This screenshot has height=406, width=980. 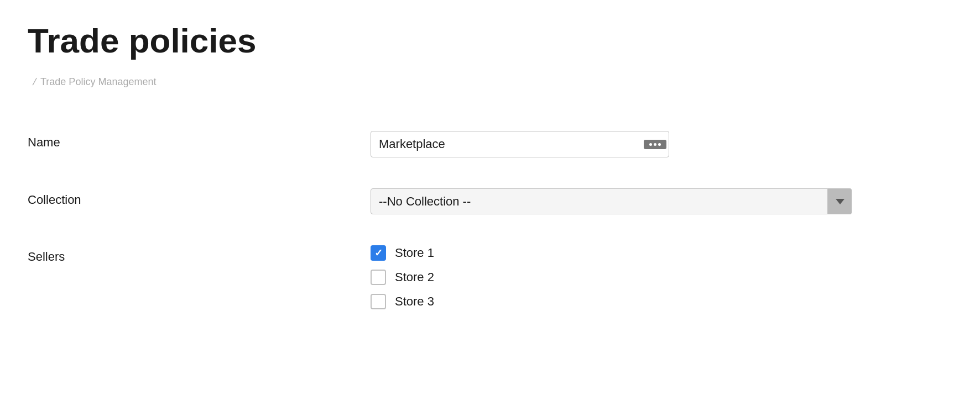 What do you see at coordinates (611, 201) in the screenshot?
I see `collection-select: --No Collection --` at bounding box center [611, 201].